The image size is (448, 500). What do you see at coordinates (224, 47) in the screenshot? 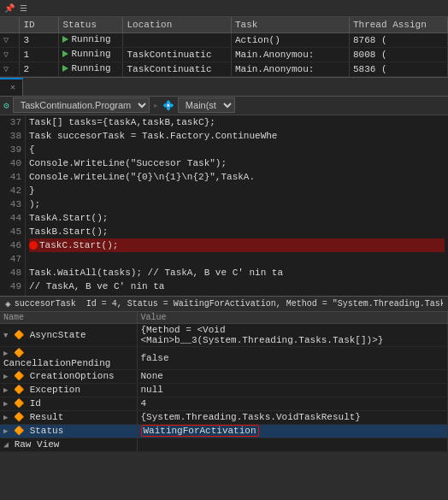
I see `tasks-table: ID Status Location Task Thread Assign ▽ …` at bounding box center [224, 47].